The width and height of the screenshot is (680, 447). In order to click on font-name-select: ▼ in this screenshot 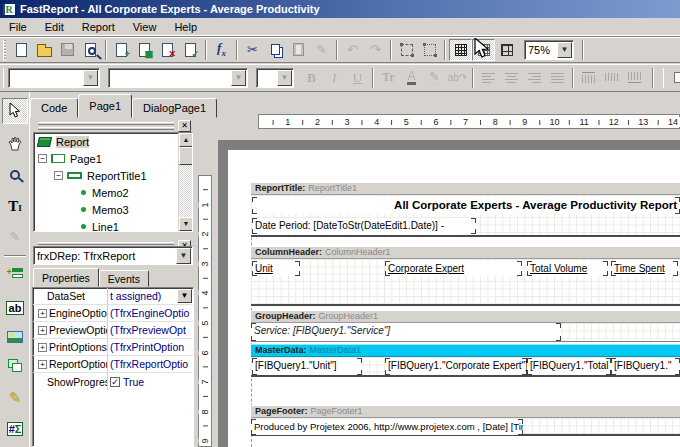, I will do `click(178, 78)`.